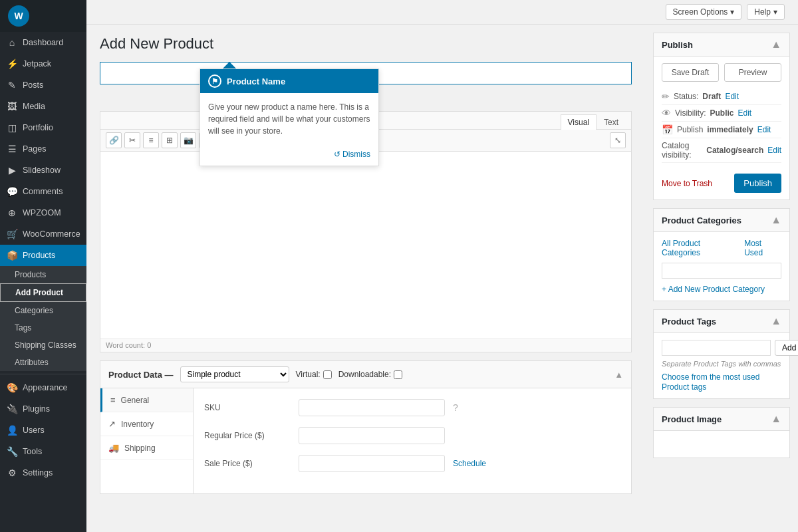 Image resolution: width=798 pixels, height=532 pixels. Describe the element at coordinates (666, 96) in the screenshot. I see `status-icon: ✏` at that location.